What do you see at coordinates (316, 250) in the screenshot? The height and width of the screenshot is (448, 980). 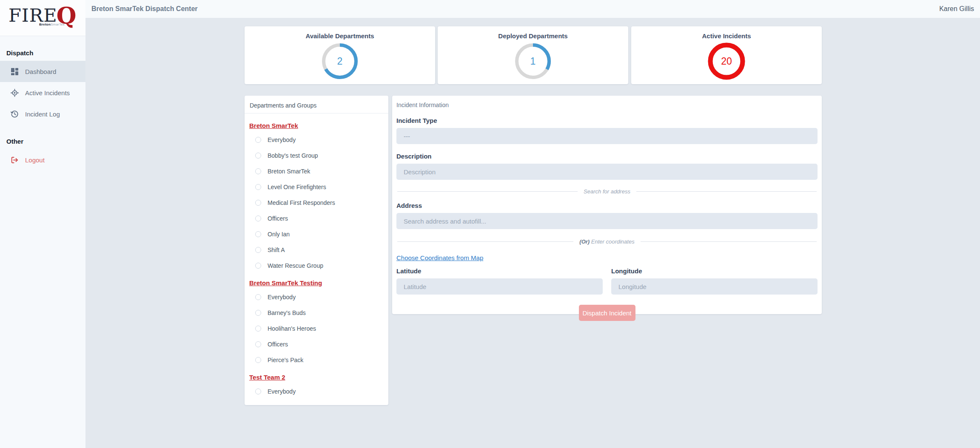 I see `group-option-row: Shift A` at bounding box center [316, 250].